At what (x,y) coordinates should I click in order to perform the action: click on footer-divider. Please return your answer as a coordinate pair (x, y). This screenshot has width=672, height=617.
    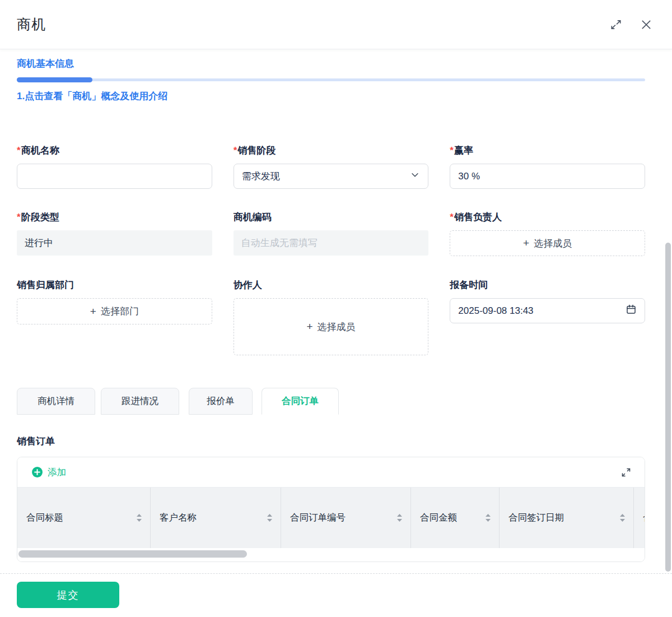
    Looking at the image, I should click on (336, 574).